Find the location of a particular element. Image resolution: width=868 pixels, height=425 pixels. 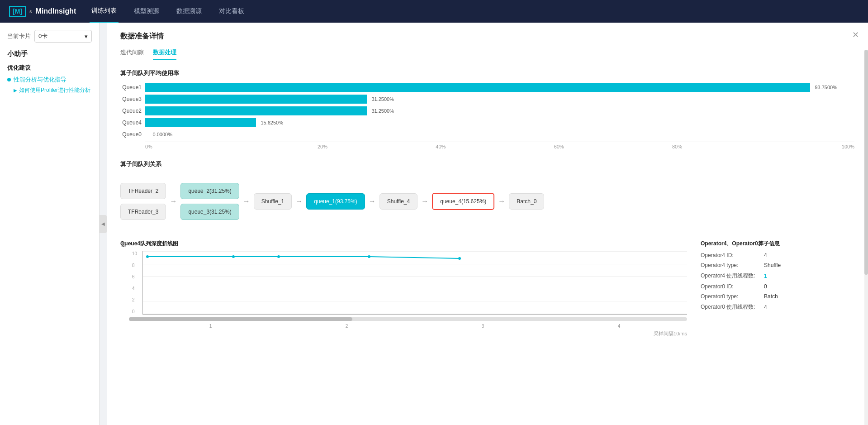

bar-value-2: 31.2500% is located at coordinates (383, 111).